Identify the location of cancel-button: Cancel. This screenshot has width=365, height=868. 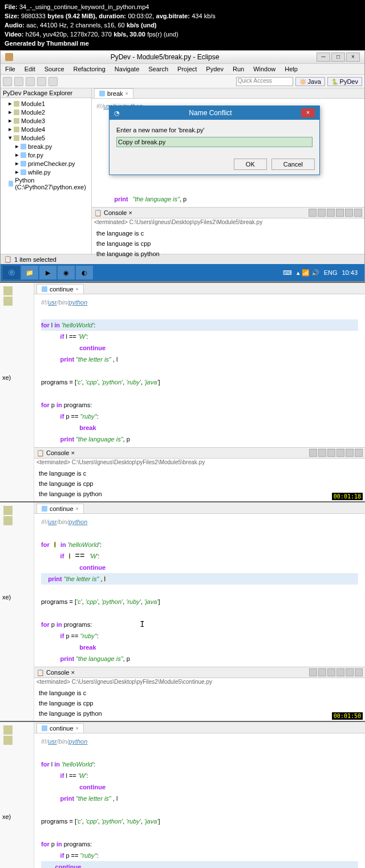
(293, 164).